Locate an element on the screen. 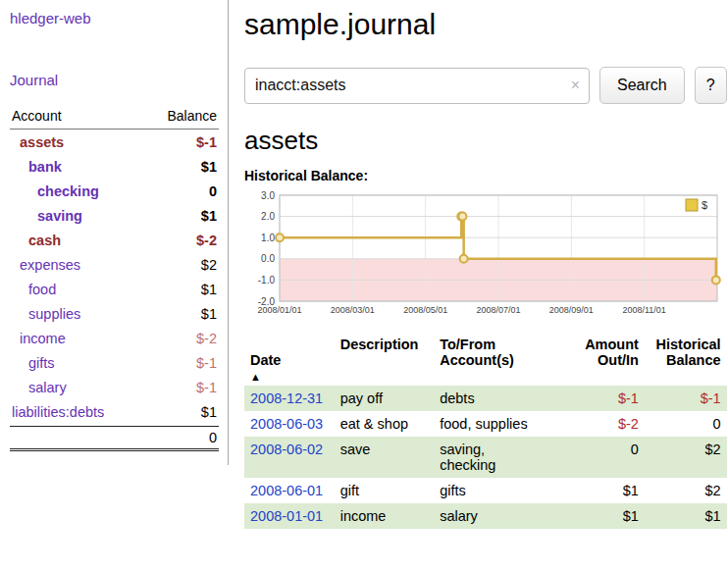 The width and height of the screenshot is (728, 571). table-row: 2008-06-02 save saving, checking 0 $2 is located at coordinates (486, 457).